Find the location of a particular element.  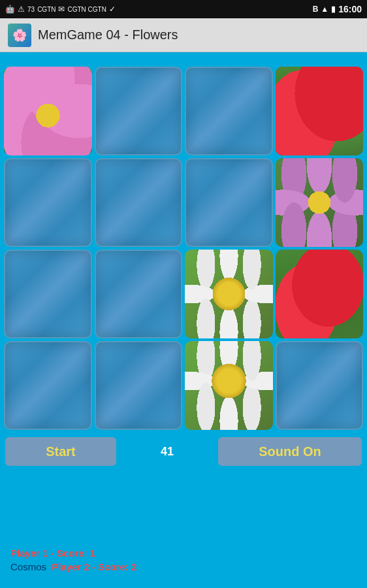

player2-score-value: Score: 2 is located at coordinates (118, 567).